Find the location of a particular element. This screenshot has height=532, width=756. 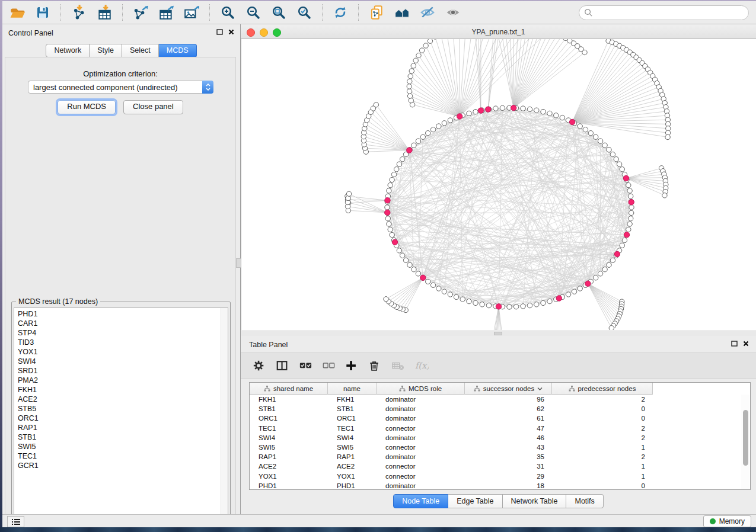

mcds-result-item: GCR1 is located at coordinates (123, 466).